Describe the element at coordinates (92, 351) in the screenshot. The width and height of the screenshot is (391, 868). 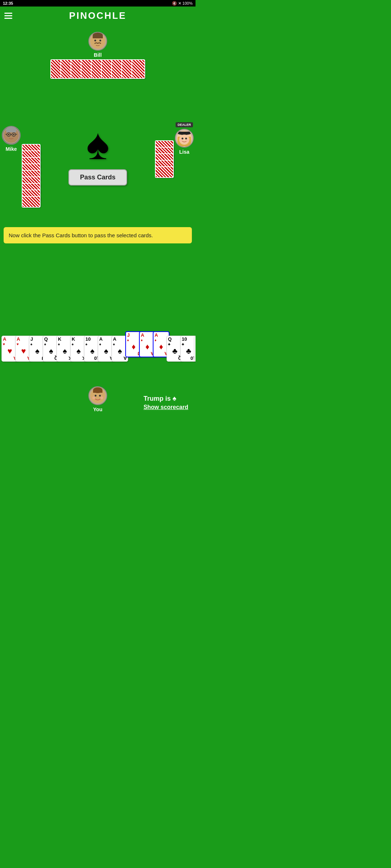
I see `card-suit-center-6: ♠` at that location.